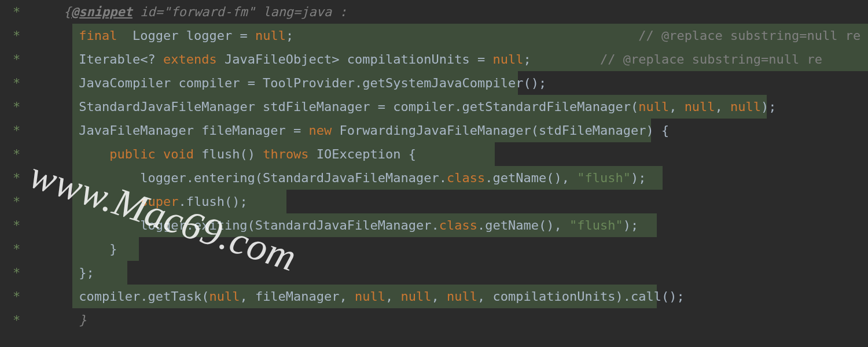 The width and height of the screenshot is (868, 347). Describe the element at coordinates (297, 296) in the screenshot. I see `token-identifier: , fileManager,` at that location.